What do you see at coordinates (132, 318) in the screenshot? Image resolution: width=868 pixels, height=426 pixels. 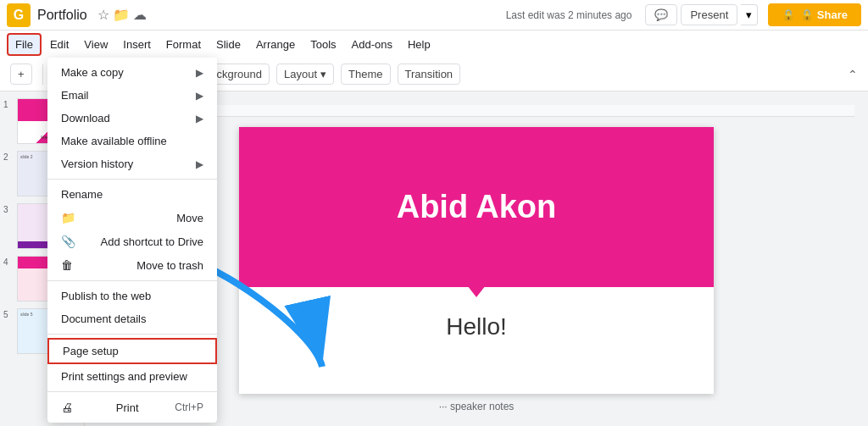 I see `menu-document-details: Document details` at bounding box center [132, 318].